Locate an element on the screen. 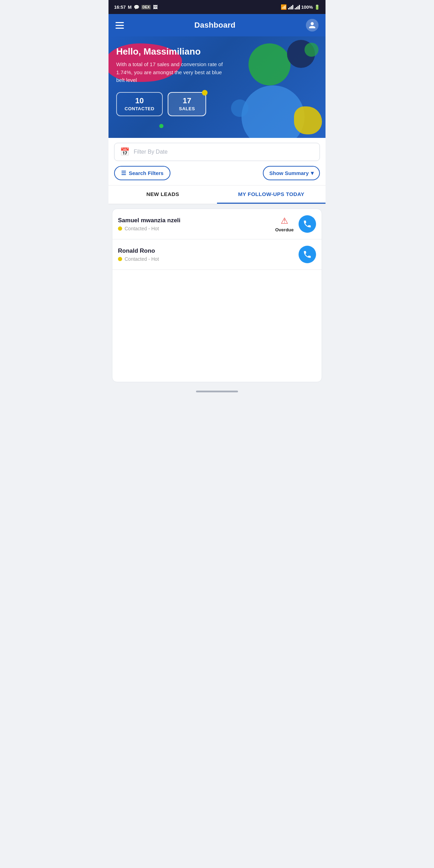  gmail-icon: M is located at coordinates (130, 7).